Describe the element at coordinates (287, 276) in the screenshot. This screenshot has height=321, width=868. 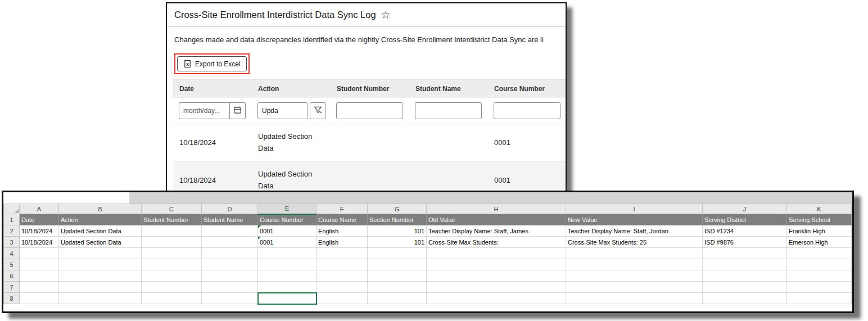
I see `cell-E6` at that location.